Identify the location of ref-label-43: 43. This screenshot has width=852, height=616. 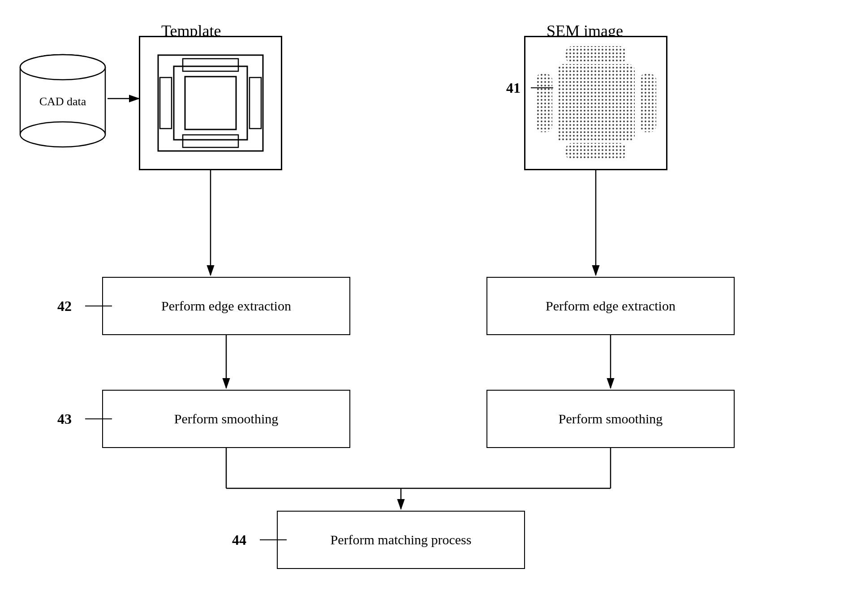
(65, 419).